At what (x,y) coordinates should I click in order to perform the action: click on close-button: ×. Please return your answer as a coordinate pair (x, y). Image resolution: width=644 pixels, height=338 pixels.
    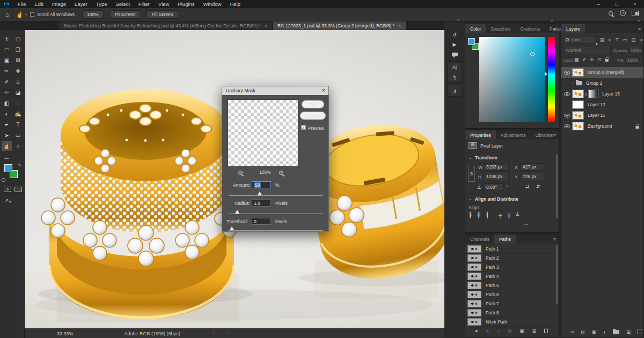
    Looking at the image, I should click on (635, 4).